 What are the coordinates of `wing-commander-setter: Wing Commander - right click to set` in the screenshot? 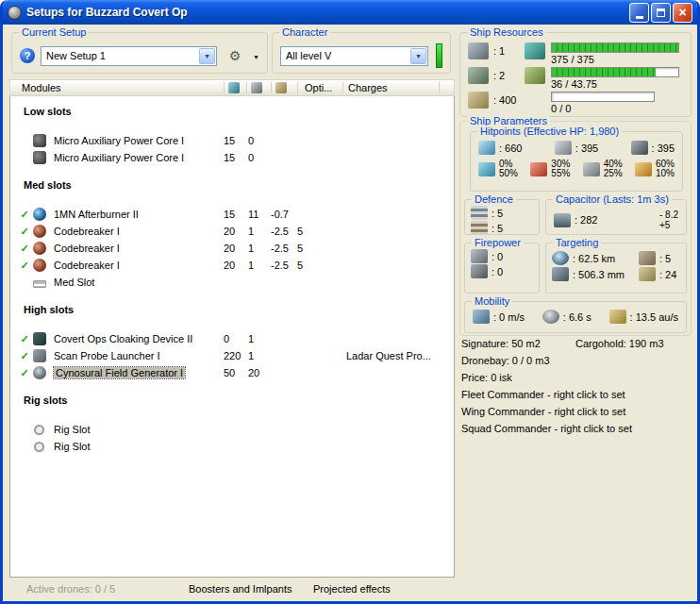 It's located at (543, 411).